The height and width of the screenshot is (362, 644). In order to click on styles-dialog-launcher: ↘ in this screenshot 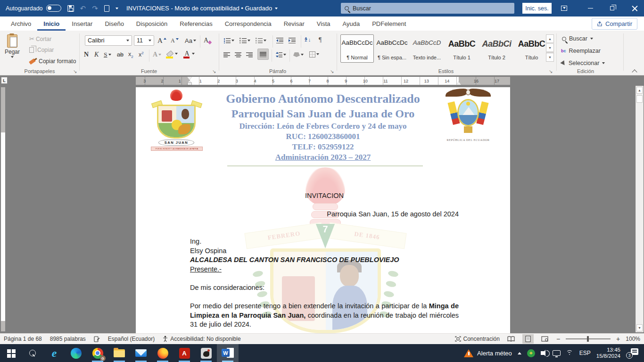, I will do `click(551, 72)`.